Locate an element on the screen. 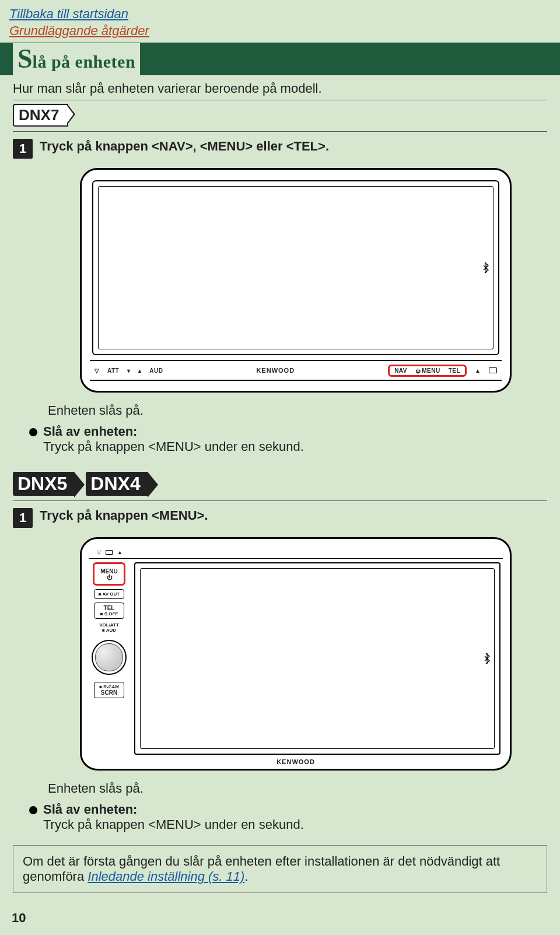 This screenshot has height=935, width=560. step-number-1b: 1 is located at coordinates (23, 518).